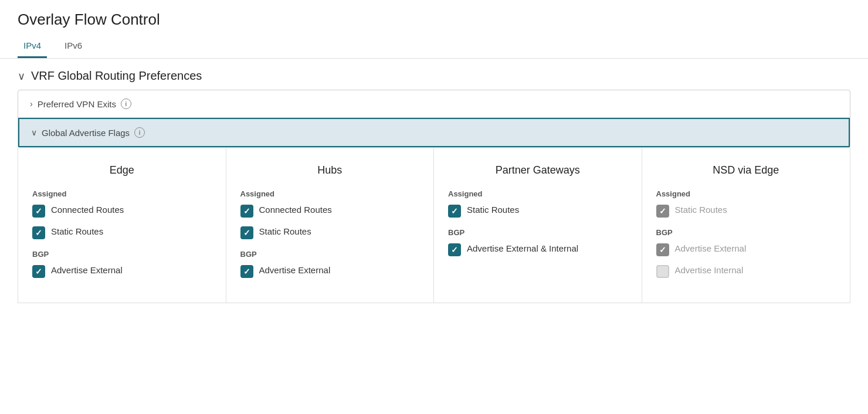  What do you see at coordinates (140, 133) in the screenshot?
I see `global-advertise-info-icon: i` at bounding box center [140, 133].